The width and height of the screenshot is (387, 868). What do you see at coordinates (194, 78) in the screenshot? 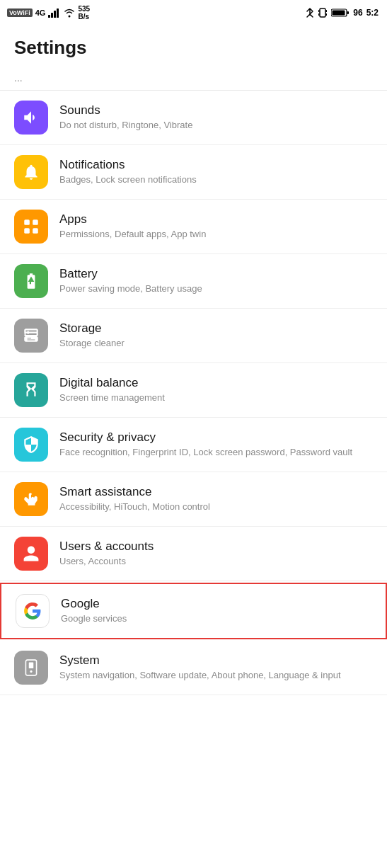
I see `partial-item: ...` at bounding box center [194, 78].